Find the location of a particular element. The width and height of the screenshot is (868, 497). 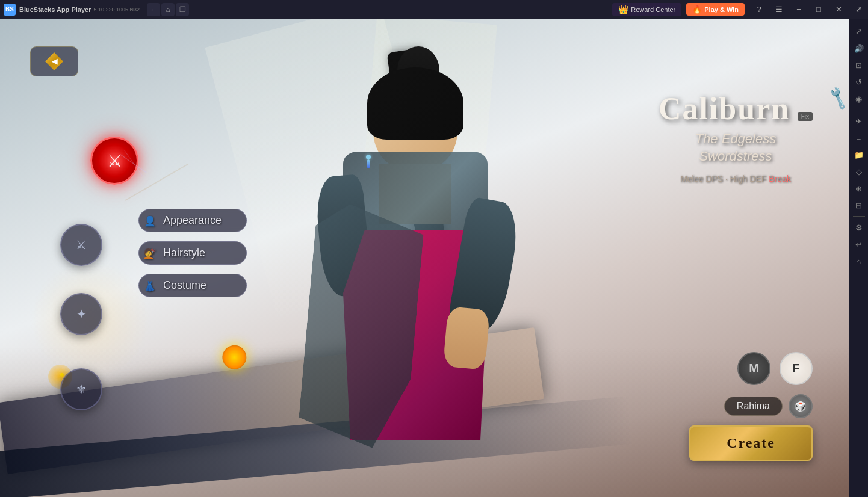

stack-icon: ⊟ is located at coordinates (859, 205).